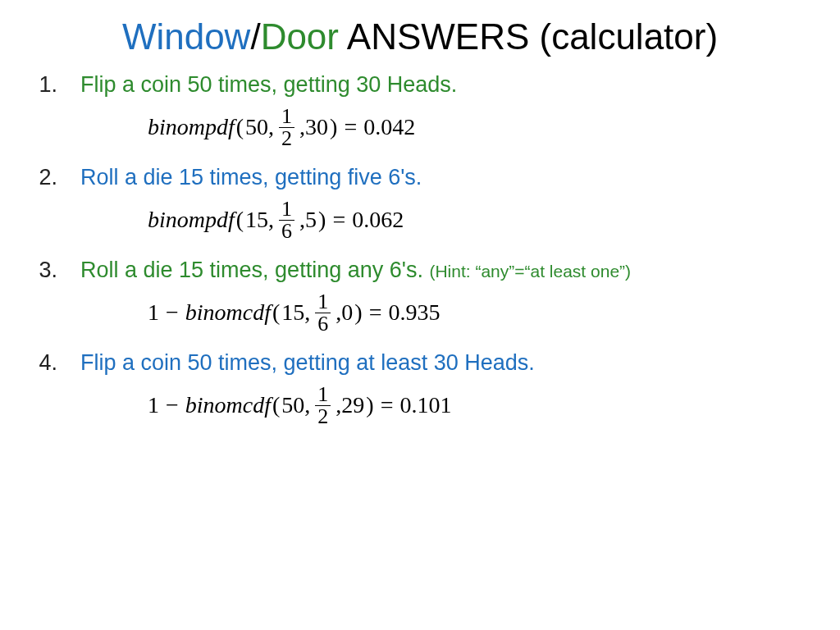  I want to click on param-k: ,29, so click(349, 405).